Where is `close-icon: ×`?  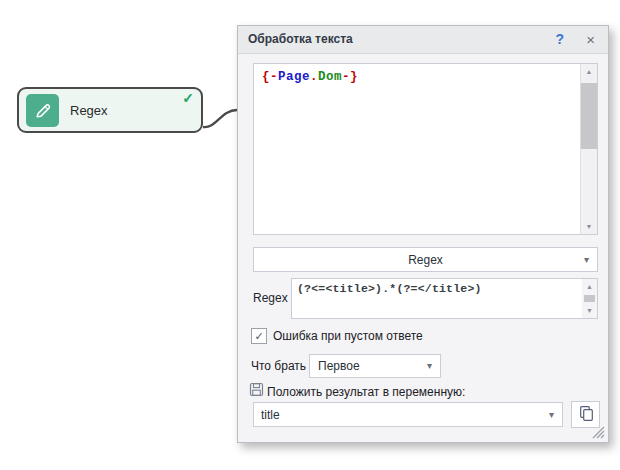 close-icon: × is located at coordinates (590, 40).